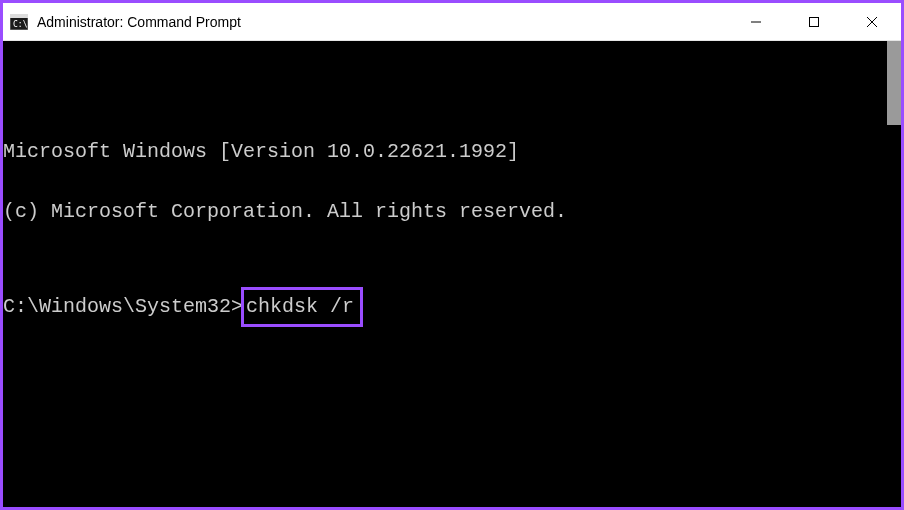  Describe the element at coordinates (20, 24) in the screenshot. I see `svg-text: C:\` at that location.